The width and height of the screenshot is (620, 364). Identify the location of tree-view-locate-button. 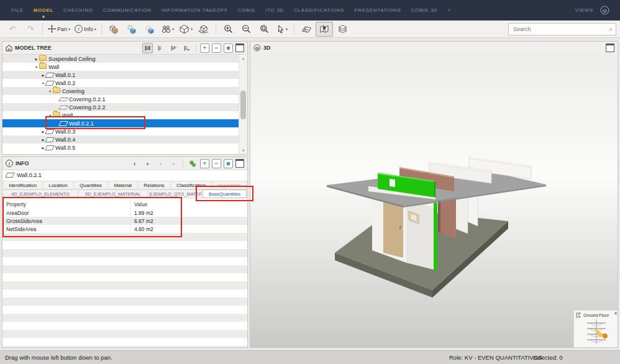
(186, 48).